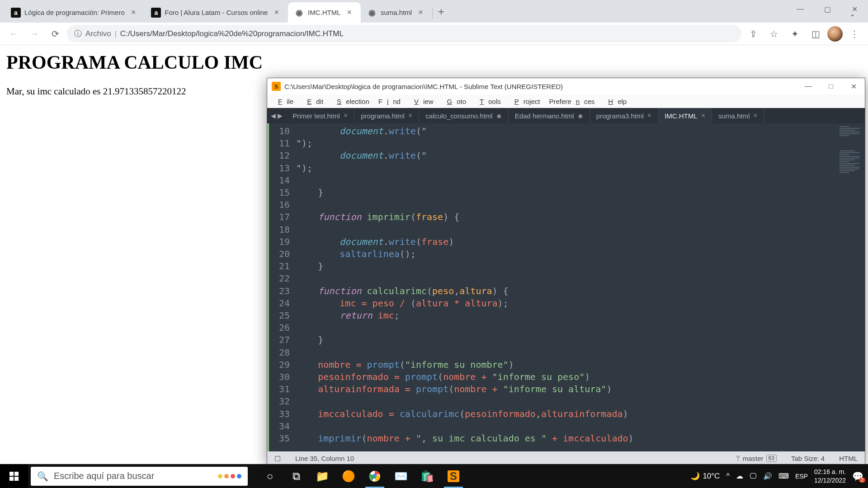 Image resolution: width=868 pixels, height=488 pixels. I want to click on browser-tab-active: ◉ IMC.HTML ×, so click(325, 13).